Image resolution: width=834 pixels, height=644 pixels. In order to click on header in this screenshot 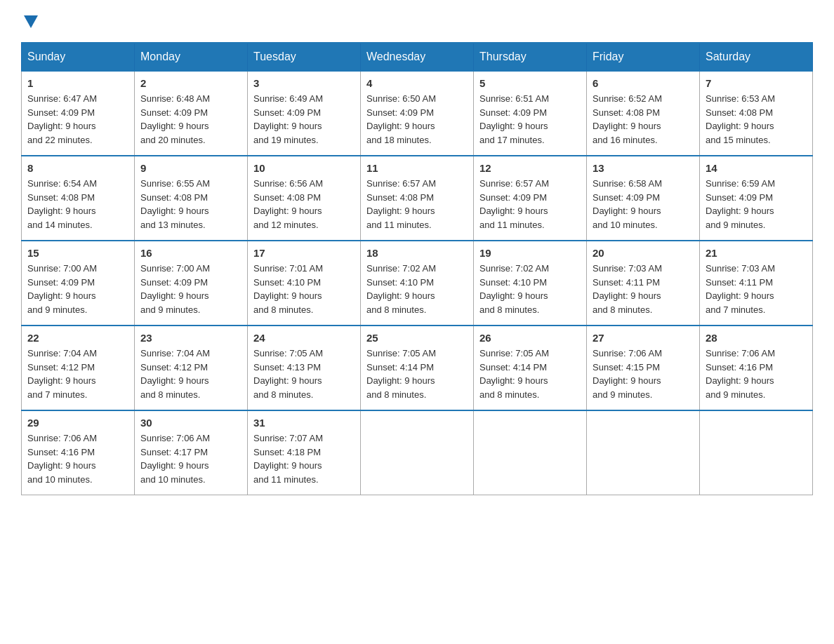, I will do `click(417, 21)`.